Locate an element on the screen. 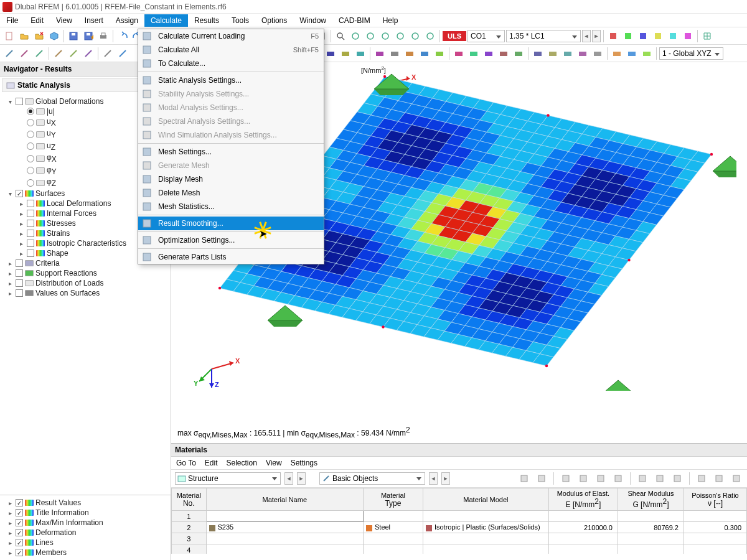 This screenshot has height=560, width=747. menuitem-calculate-all: Calculate AllShift+F5 is located at coordinates (231, 50).